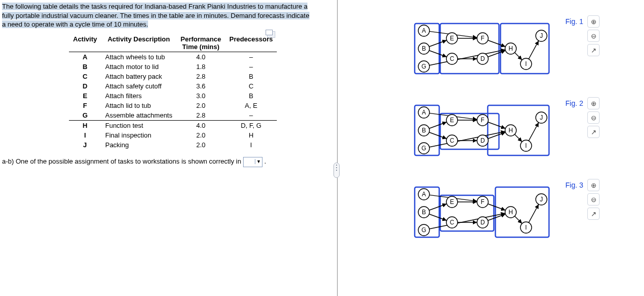 Image resolution: width=644 pixels, height=296 pixels. I want to click on cell-description: Attach battery pack, so click(139, 77).